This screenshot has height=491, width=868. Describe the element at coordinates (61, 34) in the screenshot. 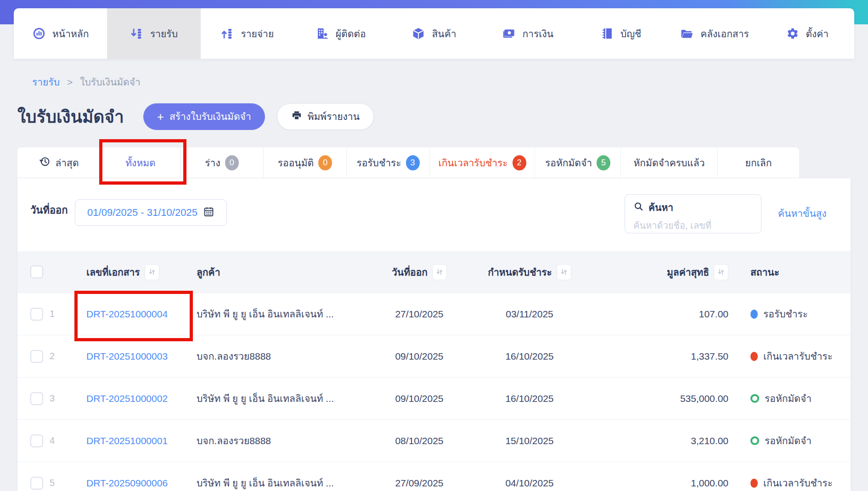

I see `nav-item-home: หน้าหลัก` at that location.